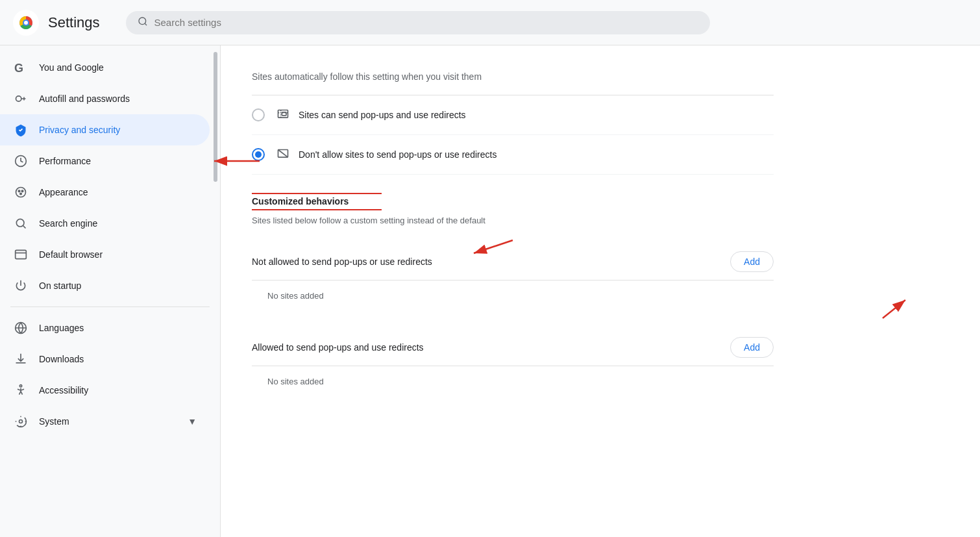 This screenshot has width=980, height=537. Describe the element at coordinates (21, 390) in the screenshot. I see `accessibility-icon` at that location.